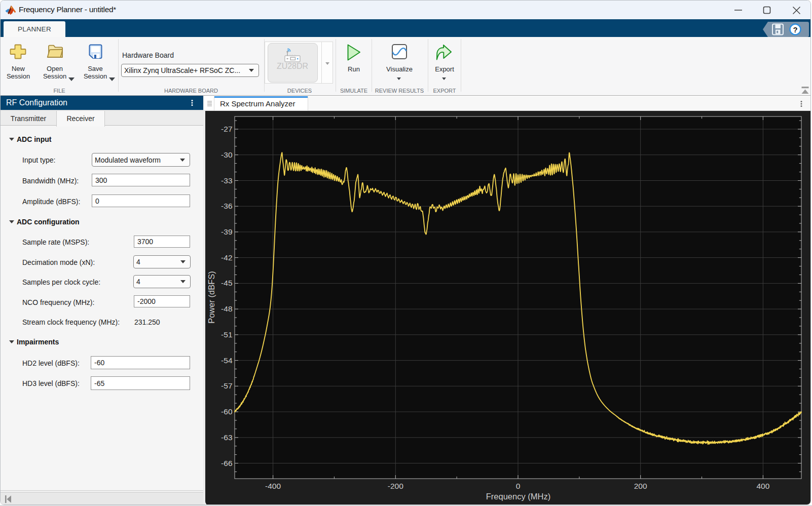 The height and width of the screenshot is (506, 812). I want to click on svg-text: -200, so click(395, 486).